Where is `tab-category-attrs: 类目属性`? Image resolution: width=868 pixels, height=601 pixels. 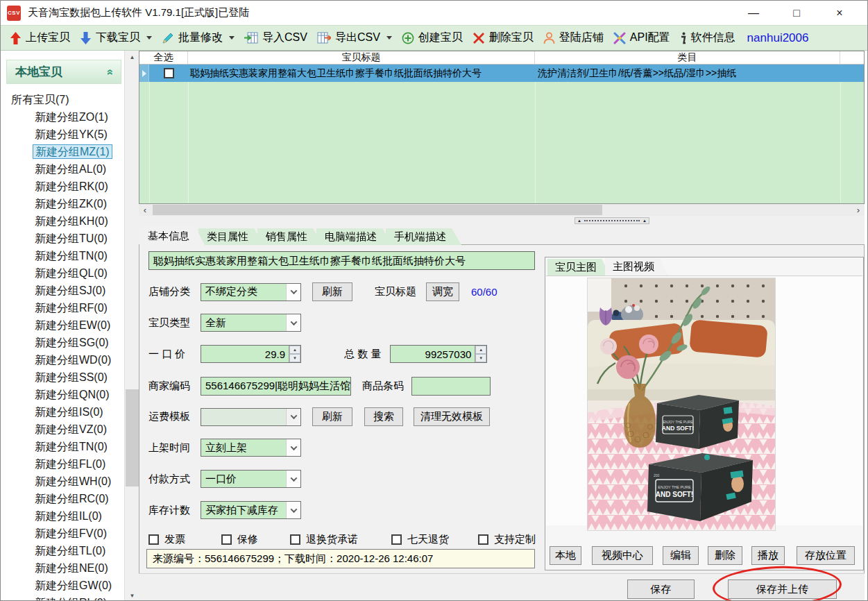 tab-category-attrs: 类目属性 is located at coordinates (231, 237).